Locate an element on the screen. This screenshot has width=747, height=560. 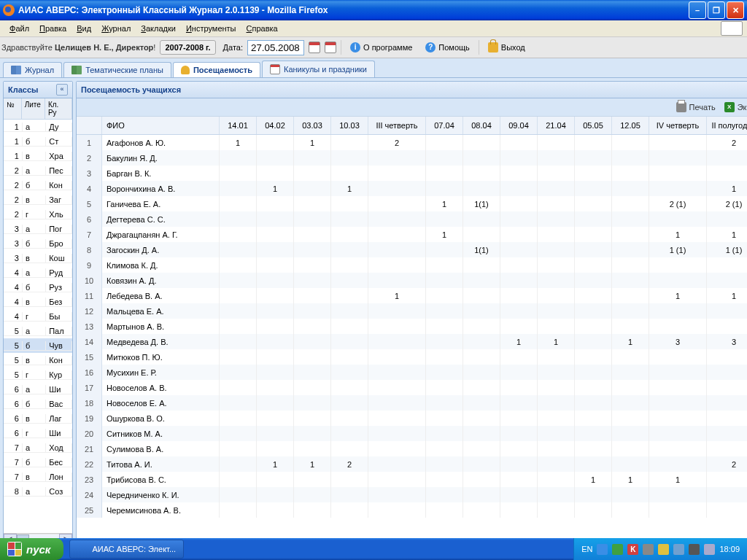
col-q3: III четверть is located at coordinates (397, 125).